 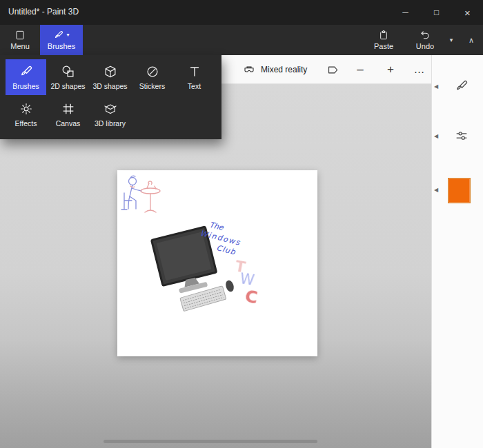 I want to click on canvas-icon, so click(x=68, y=109).